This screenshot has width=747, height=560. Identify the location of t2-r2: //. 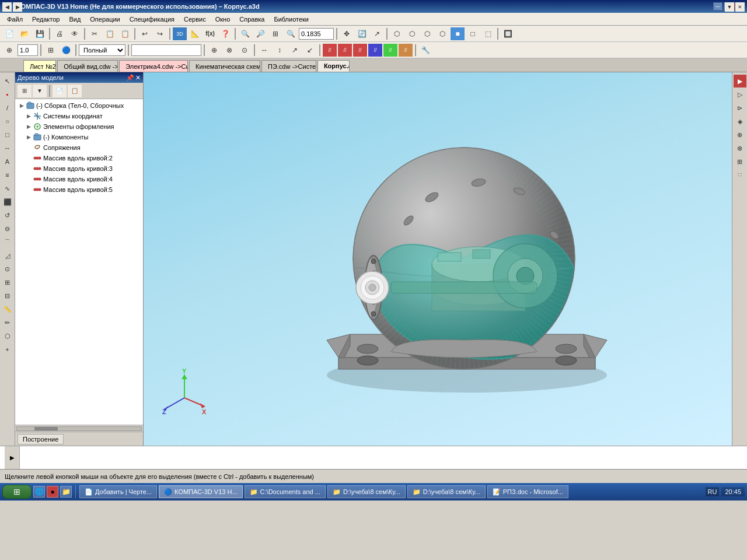
(345, 50).